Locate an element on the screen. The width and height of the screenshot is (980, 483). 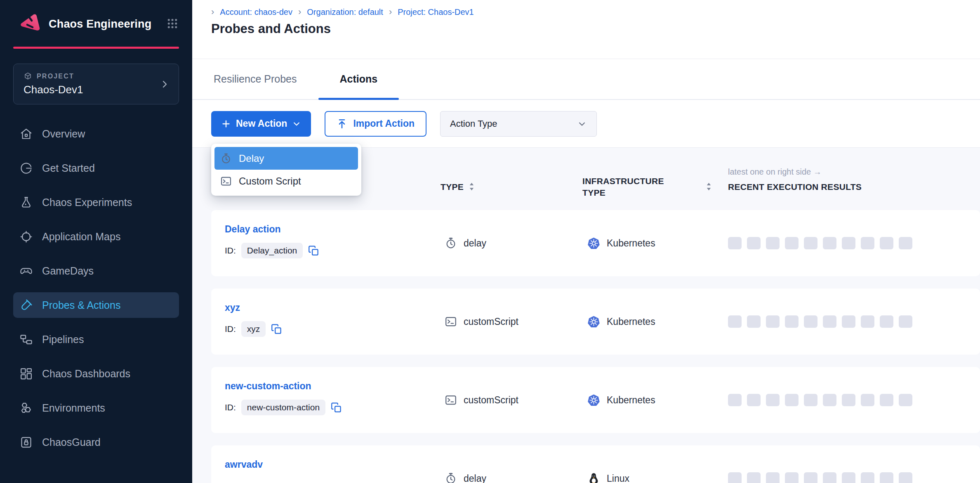
chevron-right-icon is located at coordinates (165, 84).